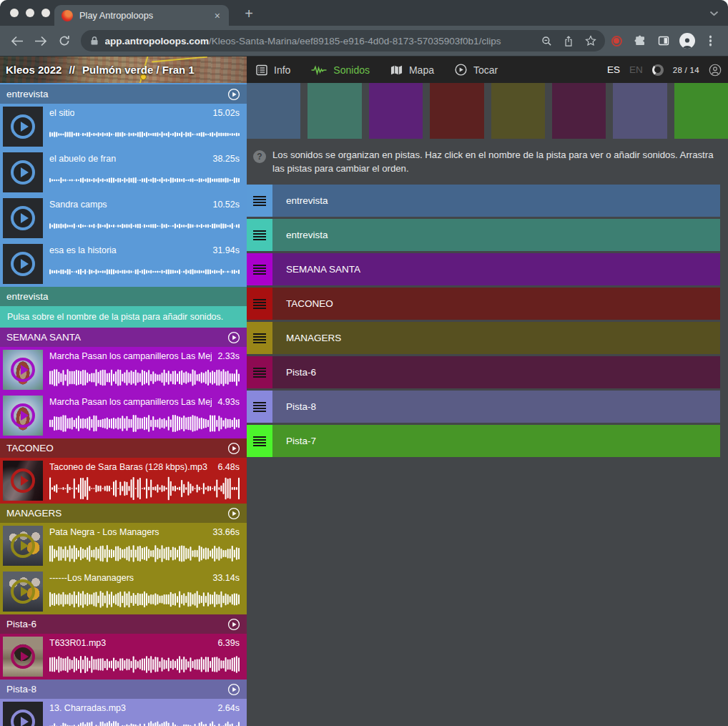  I want to click on profile-avatar, so click(687, 41).